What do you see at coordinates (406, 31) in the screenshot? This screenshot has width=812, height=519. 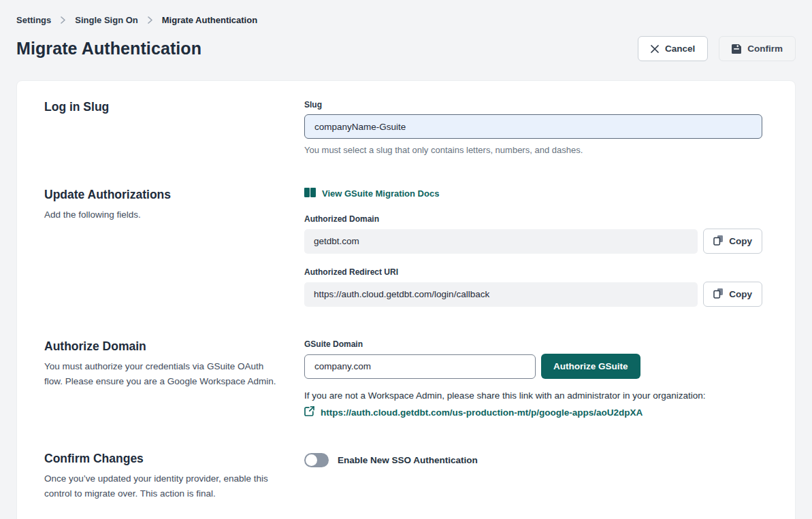 I see `page-header: Settings Single Sign On Migrate Authenti…` at bounding box center [406, 31].